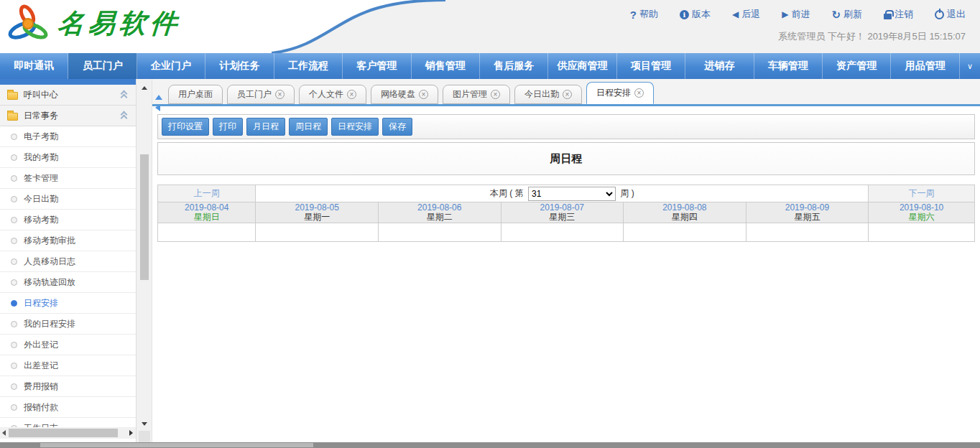 This screenshot has width=980, height=448. What do you see at coordinates (925, 66) in the screenshot?
I see `nav-item-supplies-mgmt: 用品管理` at bounding box center [925, 66].